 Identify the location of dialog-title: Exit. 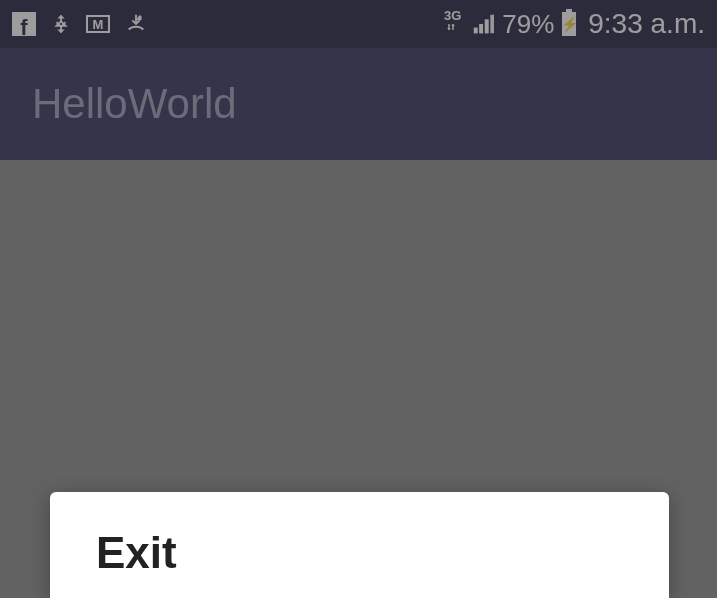
(360, 553).